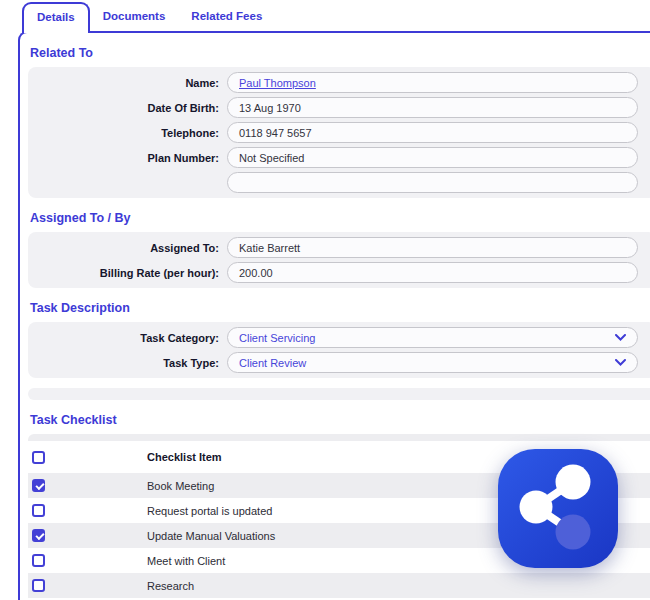  I want to click on telephone-field: 0118 947 5657, so click(432, 132).